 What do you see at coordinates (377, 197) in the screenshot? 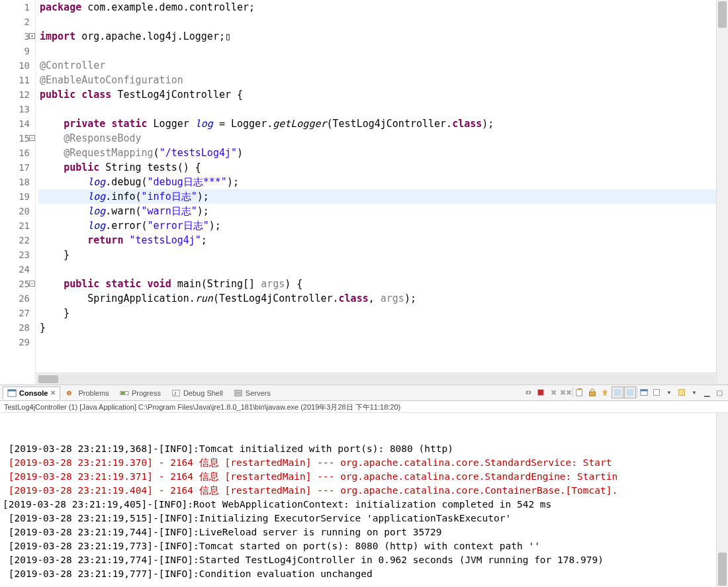
I see `code-line: log.info("info日志");` at bounding box center [377, 197].